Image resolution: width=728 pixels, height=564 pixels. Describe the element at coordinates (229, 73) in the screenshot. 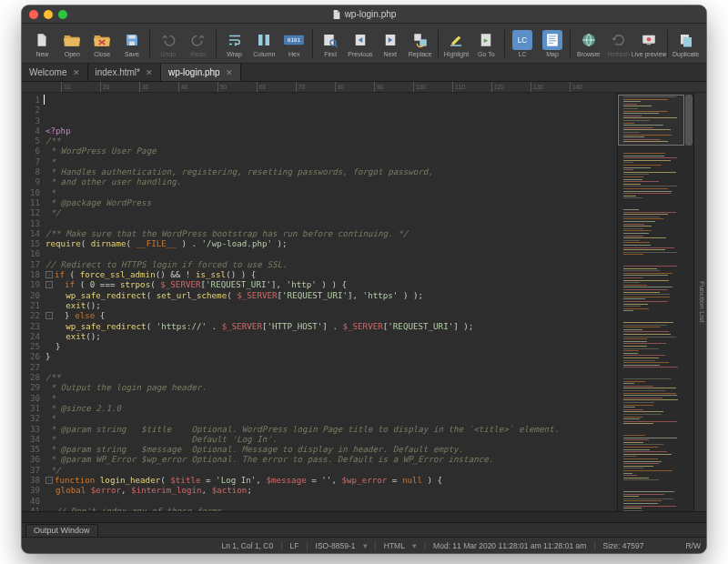

I see `close-icon: ✕` at that location.